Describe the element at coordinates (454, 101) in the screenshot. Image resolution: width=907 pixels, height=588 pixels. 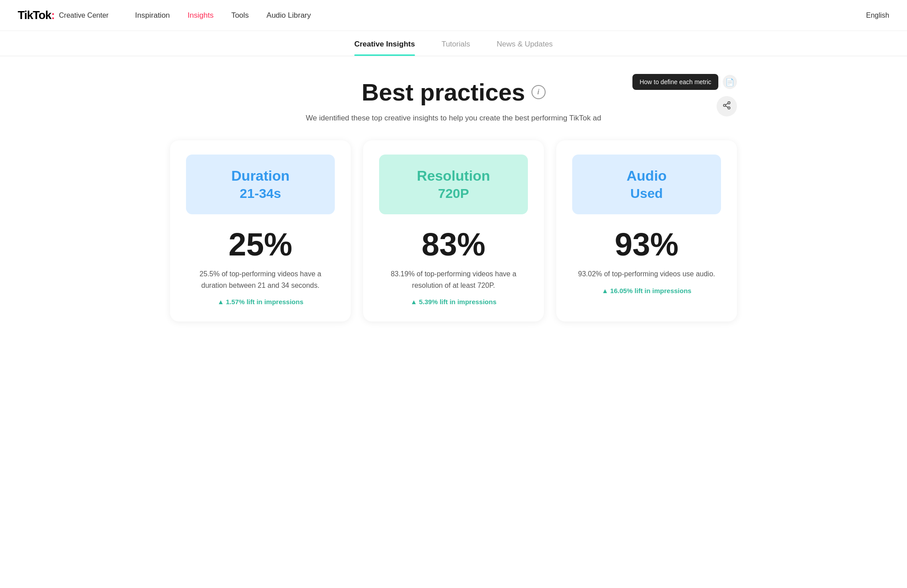
I see `page-header: Best practices i We identified these top…` at that location.